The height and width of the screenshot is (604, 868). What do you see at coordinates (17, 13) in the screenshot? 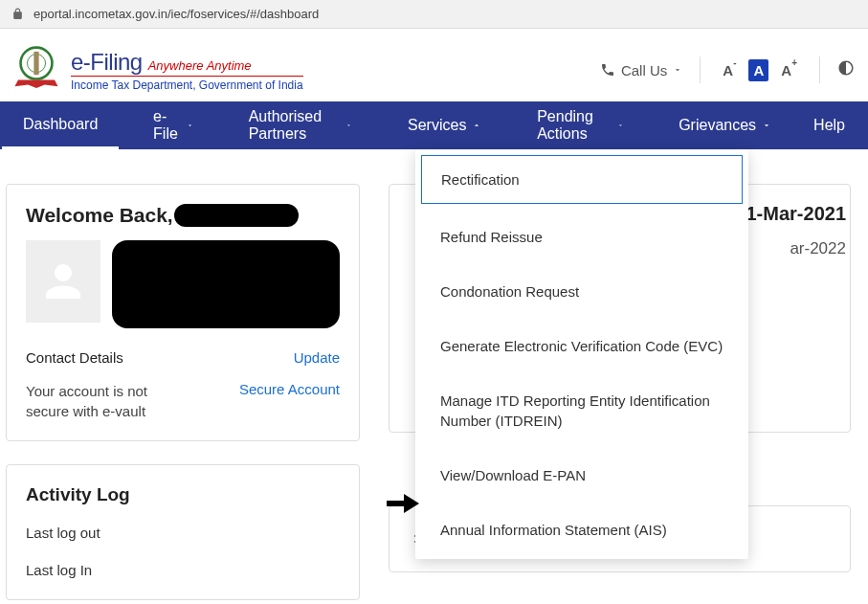
I see `lock-icon` at bounding box center [17, 13].